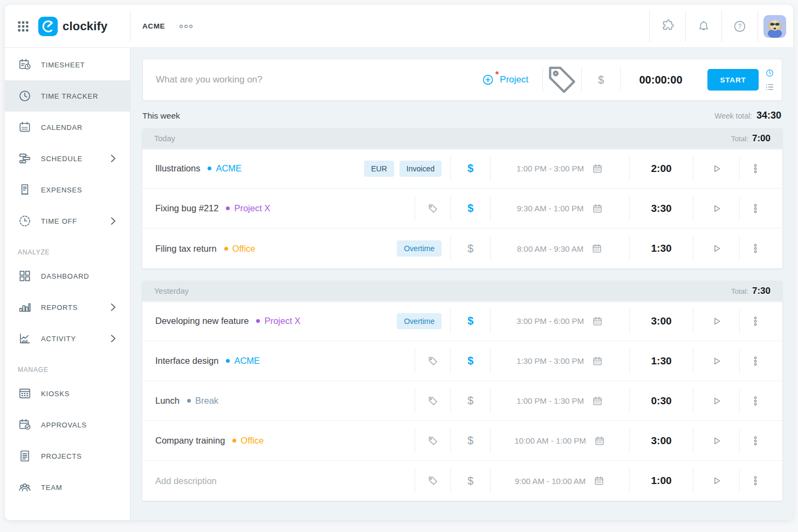  Describe the element at coordinates (550, 208) in the screenshot. I see `entry-time-range: 9:30 AM - 1:00 PM` at that location.